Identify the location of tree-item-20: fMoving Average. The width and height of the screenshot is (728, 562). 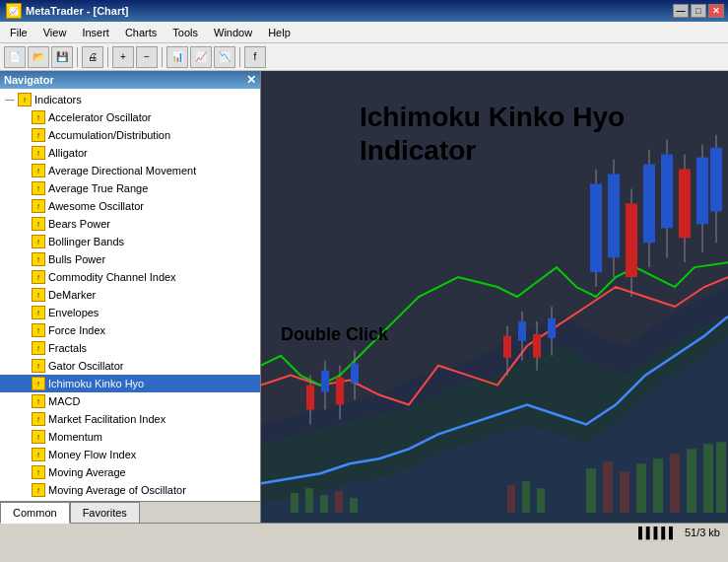
(130, 472).